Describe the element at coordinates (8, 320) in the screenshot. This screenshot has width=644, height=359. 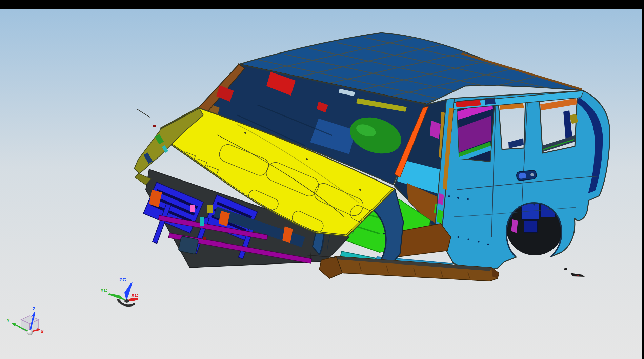
I see `abs-y-label: Y` at that location.